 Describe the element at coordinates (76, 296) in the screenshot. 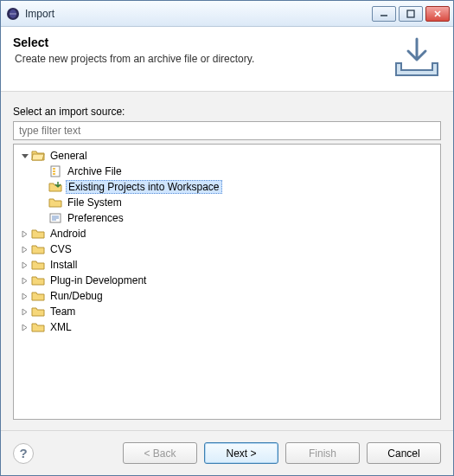

I see `tree-label: Run/Debug` at that location.